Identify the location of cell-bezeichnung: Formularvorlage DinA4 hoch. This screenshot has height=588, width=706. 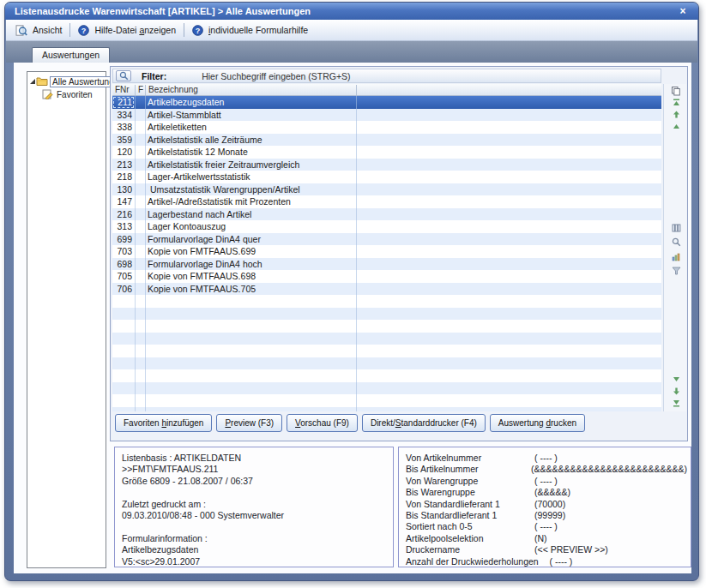
(403, 264).